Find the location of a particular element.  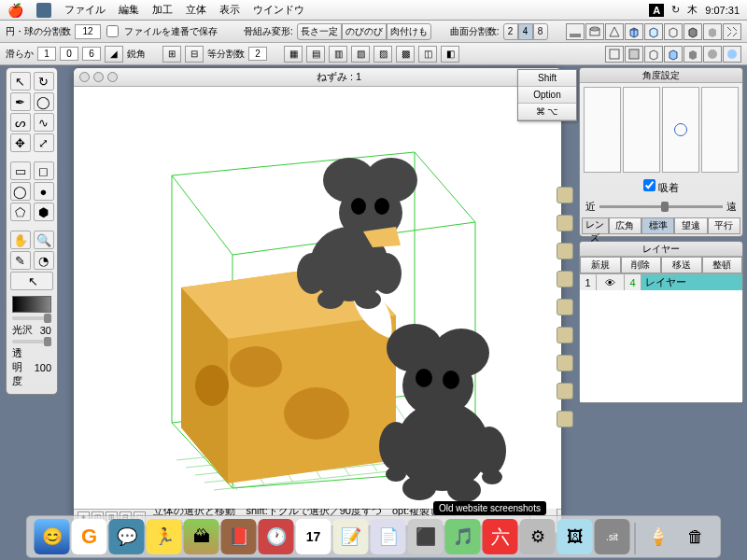

align-4-icon: ▧ is located at coordinates (360, 54).